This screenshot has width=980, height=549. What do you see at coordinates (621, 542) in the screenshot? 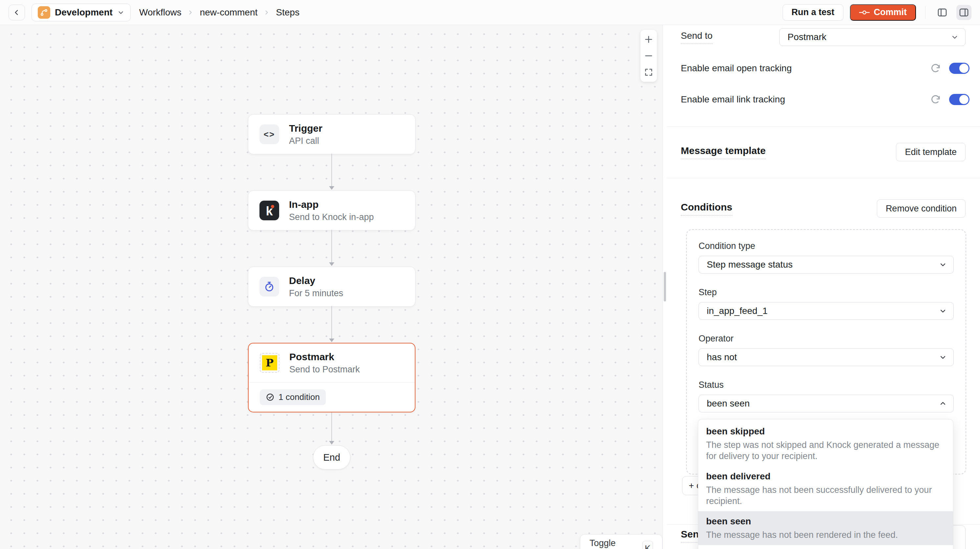
I see `toggle-controls-hint: Toggle controls K` at bounding box center [621, 542].